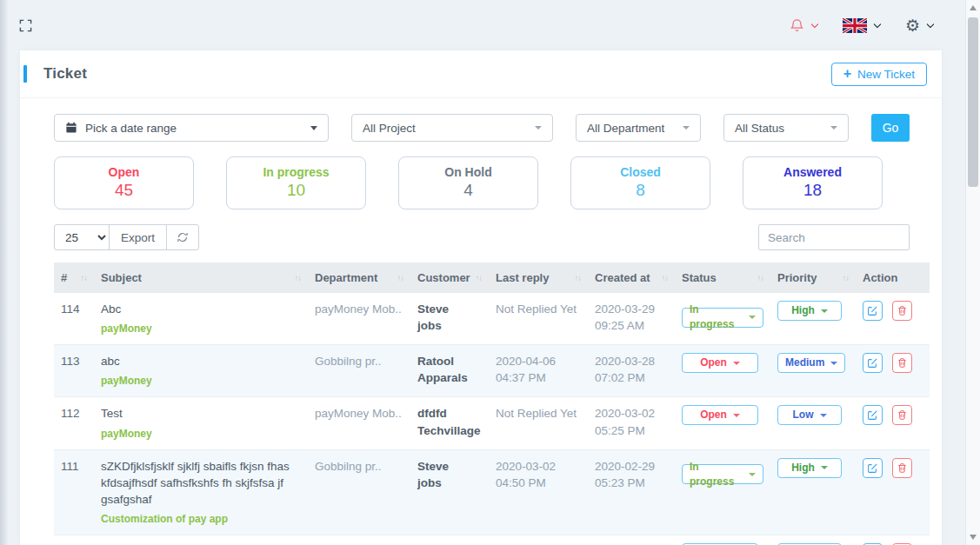 Image resolution: width=980 pixels, height=545 pixels. Describe the element at coordinates (786, 128) in the screenshot. I see `status-filter-select: All Status` at that location.